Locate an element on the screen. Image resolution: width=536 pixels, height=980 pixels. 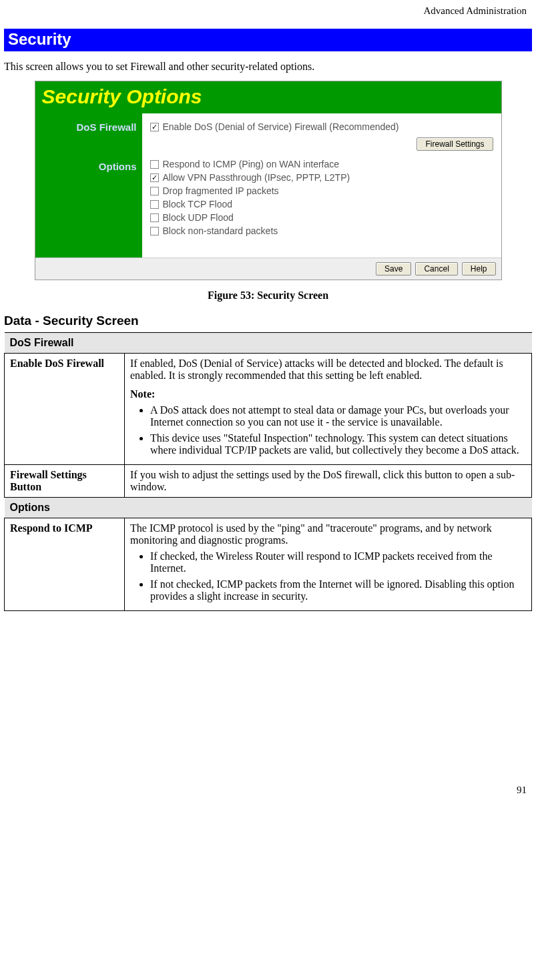
enable-dos-p1: If enabled, DoS (Denial of Service) atta… is located at coordinates (316, 370).